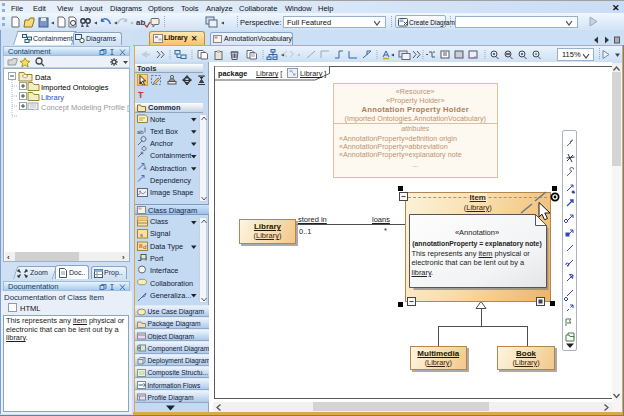  What do you see at coordinates (142, 234) in the screenshot?
I see `svg-text: s` at bounding box center [142, 234].